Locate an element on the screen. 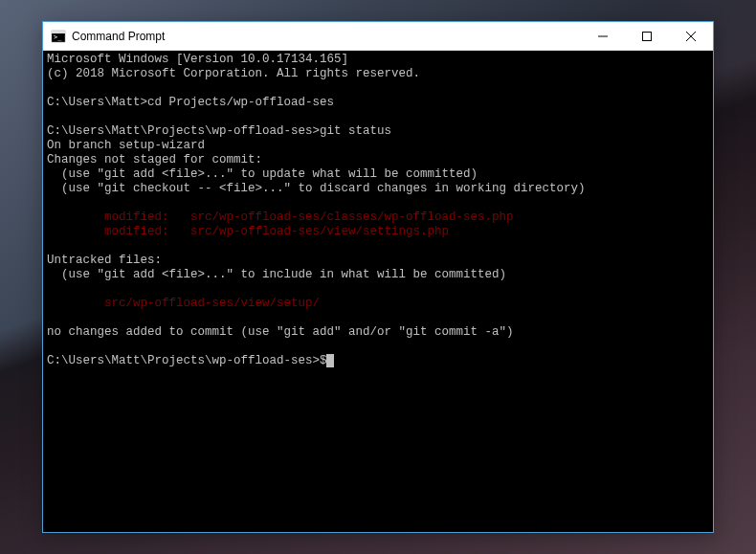 The image size is (756, 554). terminal-line: Microsoft Windows [Version 10.0.17134.16… is located at coordinates (378, 59).